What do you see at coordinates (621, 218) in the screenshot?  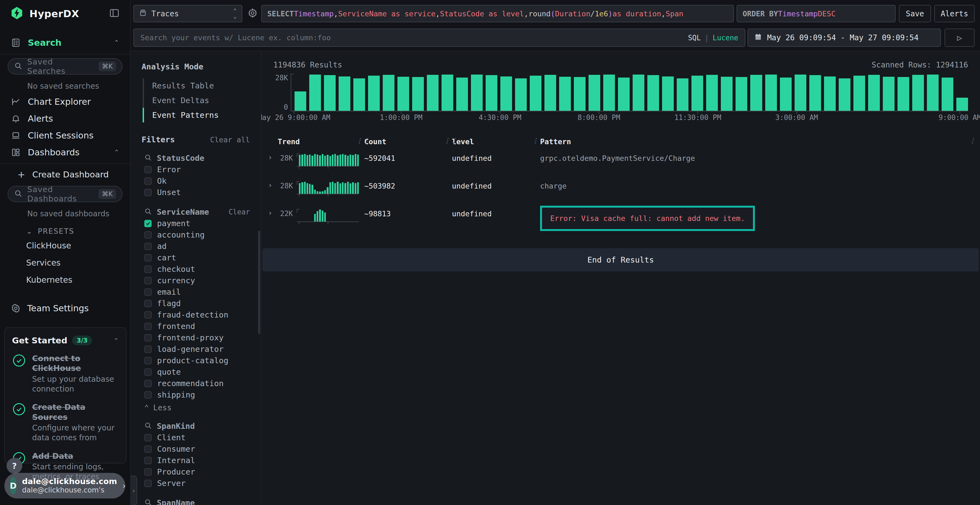 I see `pattern-row: › 22K ~98813 undefined Error: Visa cache…` at bounding box center [621, 218].